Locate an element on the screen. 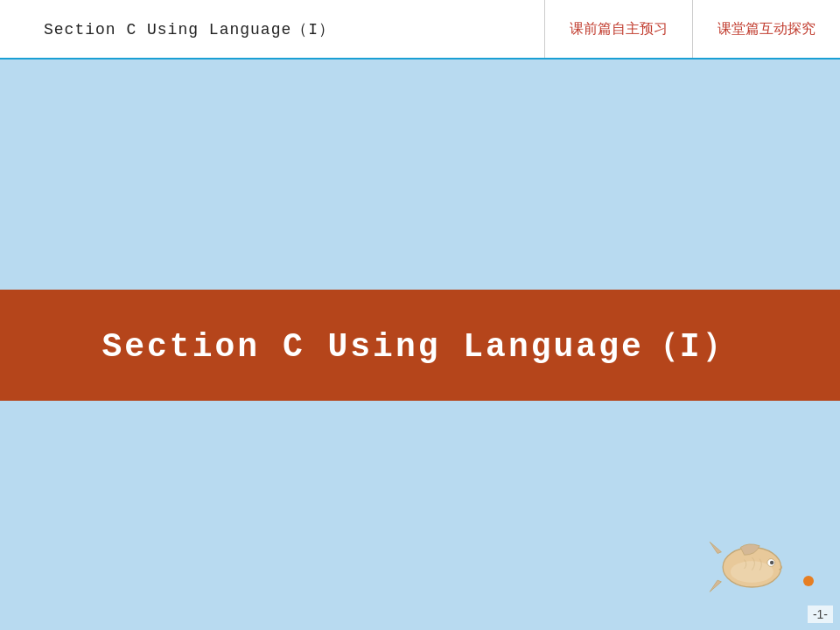  page-number: -1- is located at coordinates (821, 614).